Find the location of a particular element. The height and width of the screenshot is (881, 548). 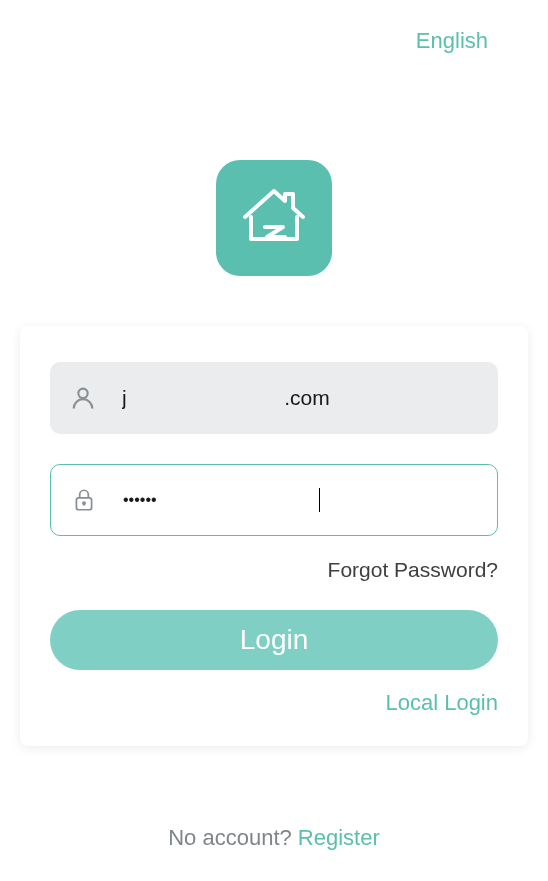

register-row: No account? Register is located at coordinates (274, 838).